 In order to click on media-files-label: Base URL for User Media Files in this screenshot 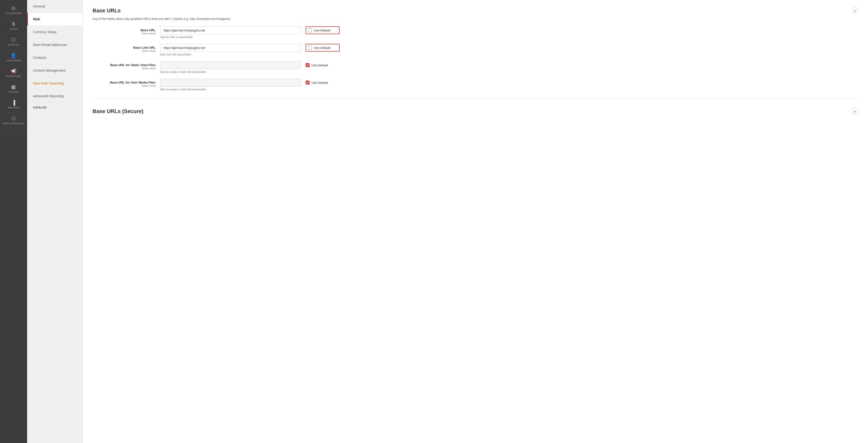, I will do `click(124, 82)`.